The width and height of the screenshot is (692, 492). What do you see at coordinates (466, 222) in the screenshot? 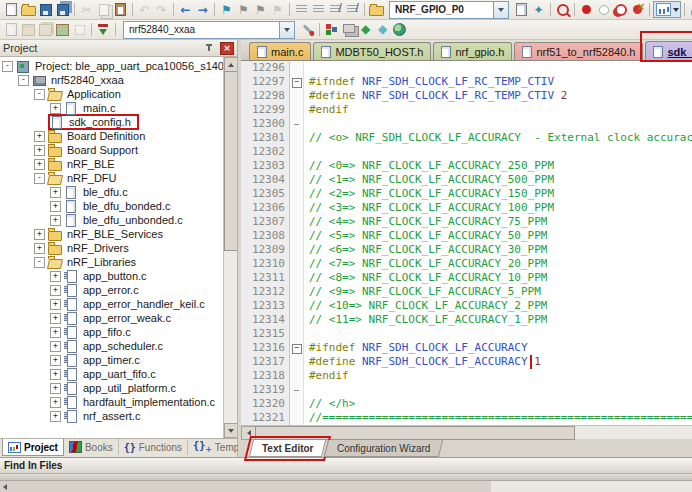
I see `code-line: 12307// <4=> NRF_CLOCK_LF_ACCURACY_75_PP…` at bounding box center [466, 222].